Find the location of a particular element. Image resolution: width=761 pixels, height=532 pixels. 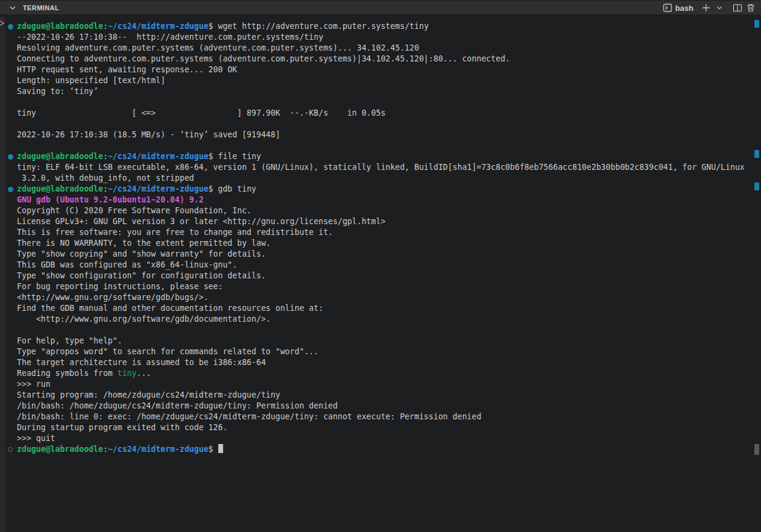

terminal-line-text: Length: unspecified [text/html] is located at coordinates (91, 81).